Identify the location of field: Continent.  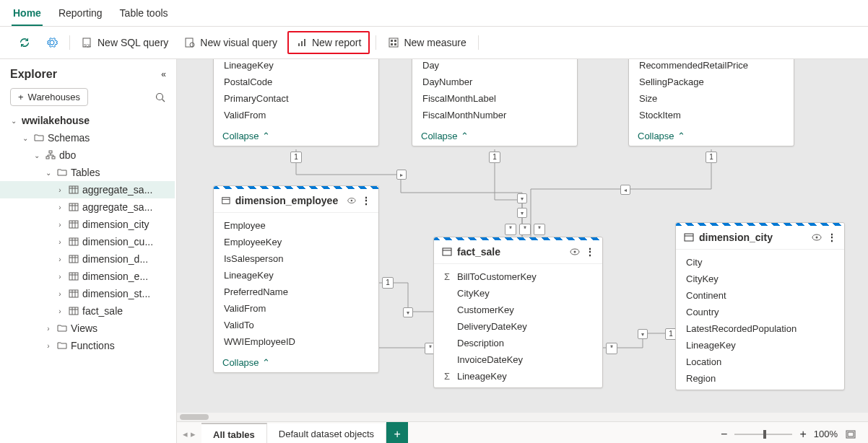
(760, 296).